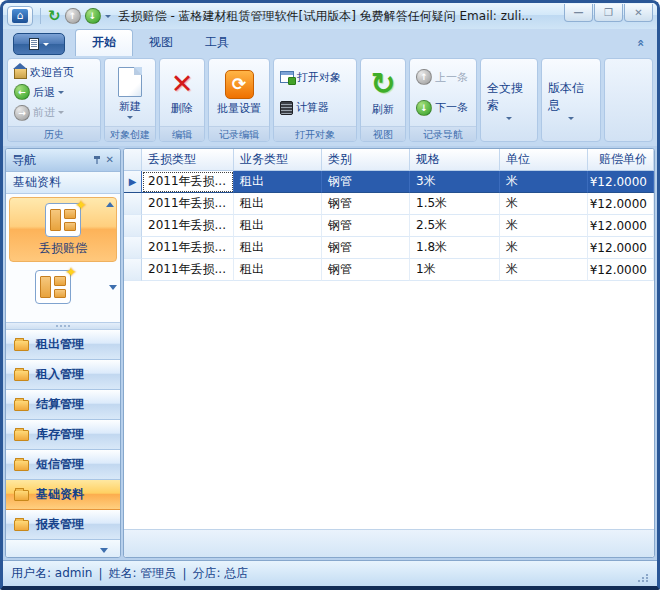  I want to click on maximize-button: ❐, so click(608, 13).